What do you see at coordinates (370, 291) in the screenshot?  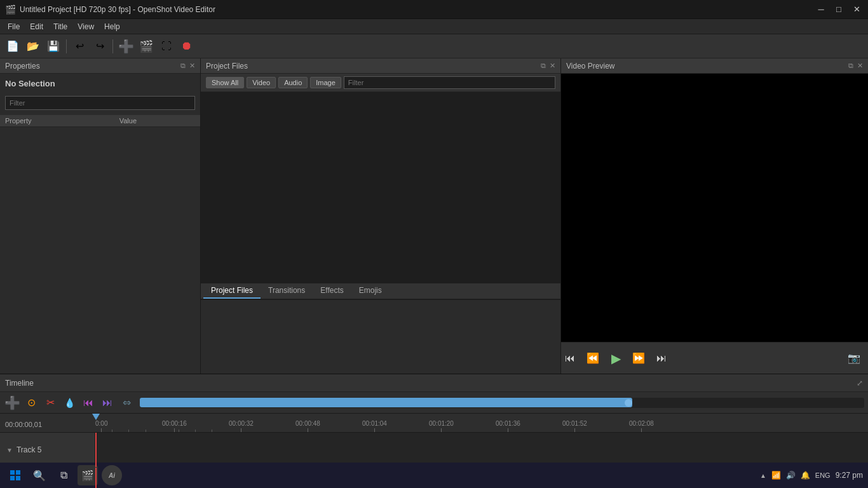 I see `tab-emojis: Emojis` at bounding box center [370, 291].